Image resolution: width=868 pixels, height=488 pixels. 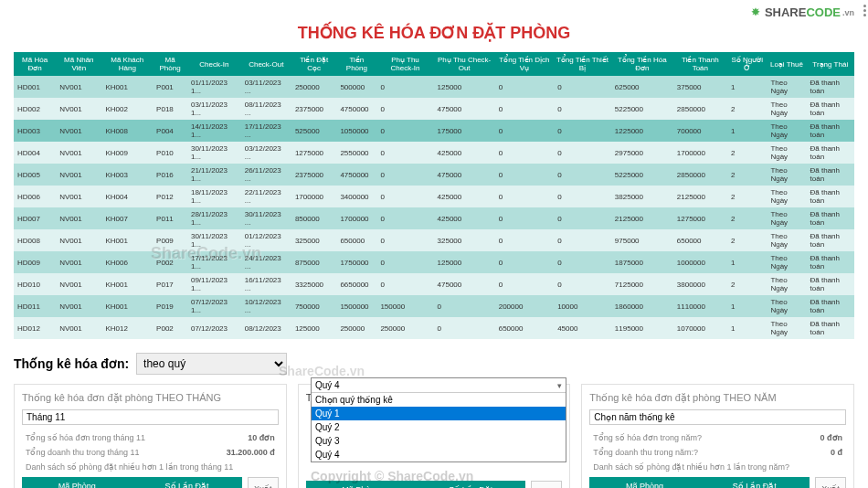 I want to click on col-header: Tổng Tiền Hóa Đơn, so click(x=642, y=64).